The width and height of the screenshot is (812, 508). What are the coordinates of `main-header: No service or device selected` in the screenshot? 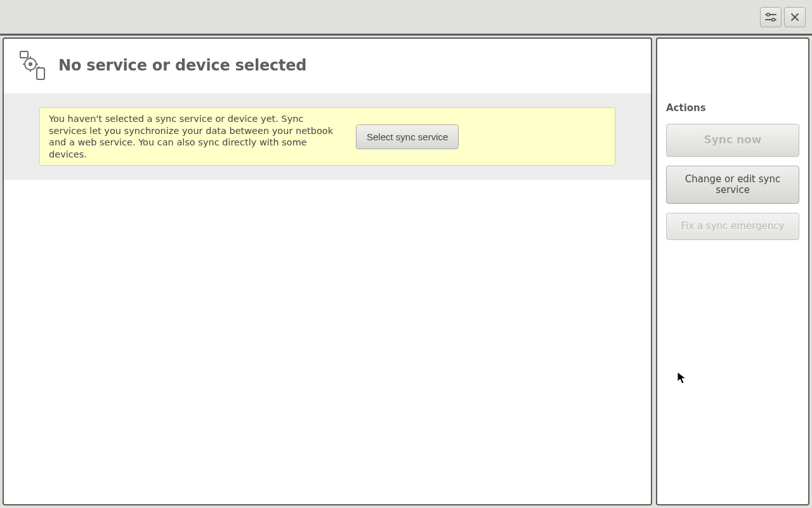 It's located at (327, 66).